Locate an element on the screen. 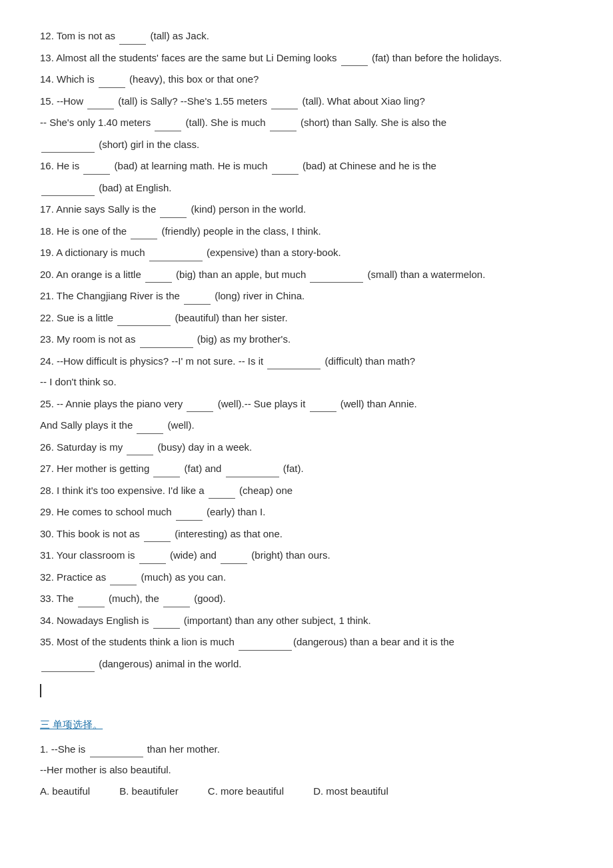 This screenshot has width=613, height=868. question-26: 26. Saturday is my (busy) day in a week. is located at coordinates (306, 447).